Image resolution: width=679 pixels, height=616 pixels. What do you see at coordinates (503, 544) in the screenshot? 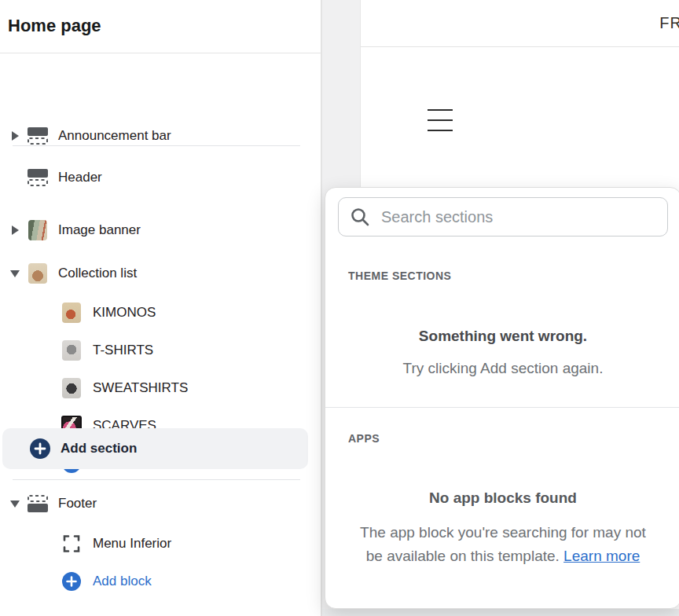
I see `no-app-blocks-text: The app block you're searching for may n…` at bounding box center [503, 544].